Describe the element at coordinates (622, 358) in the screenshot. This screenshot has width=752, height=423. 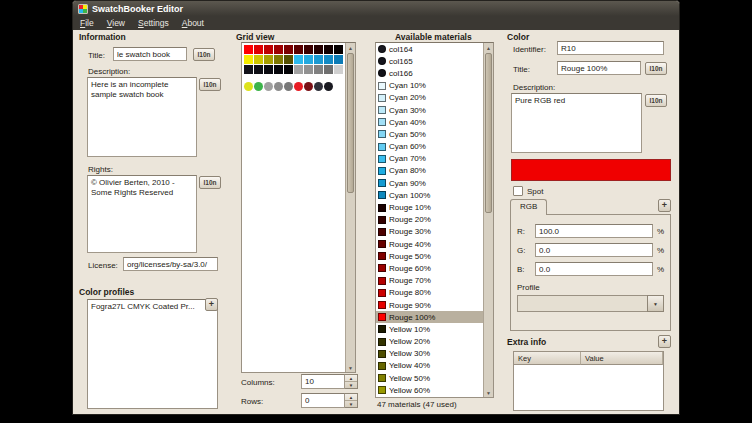
I see `extra-column-header: Value` at that location.